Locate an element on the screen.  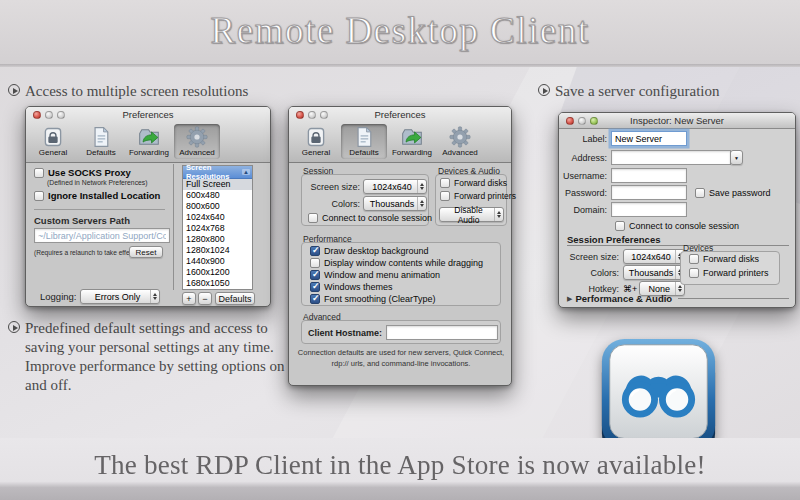
popup-value: 1024x640 is located at coordinates (650, 257).